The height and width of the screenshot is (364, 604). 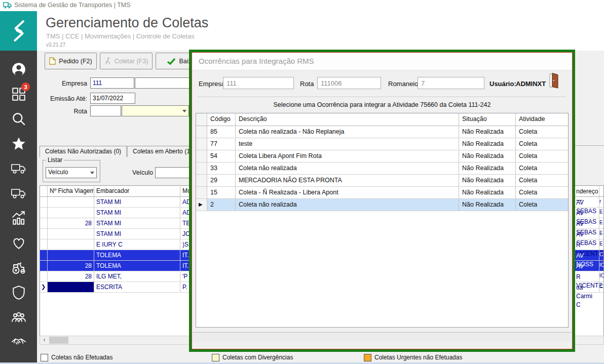 I want to click on cell-embarcador: ESCRITA, so click(x=137, y=287).